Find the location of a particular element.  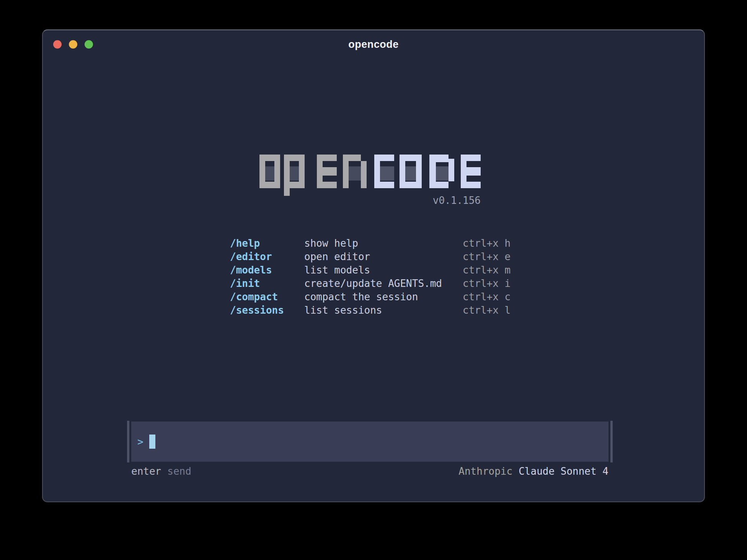

command-name: /editor is located at coordinates (267, 257).